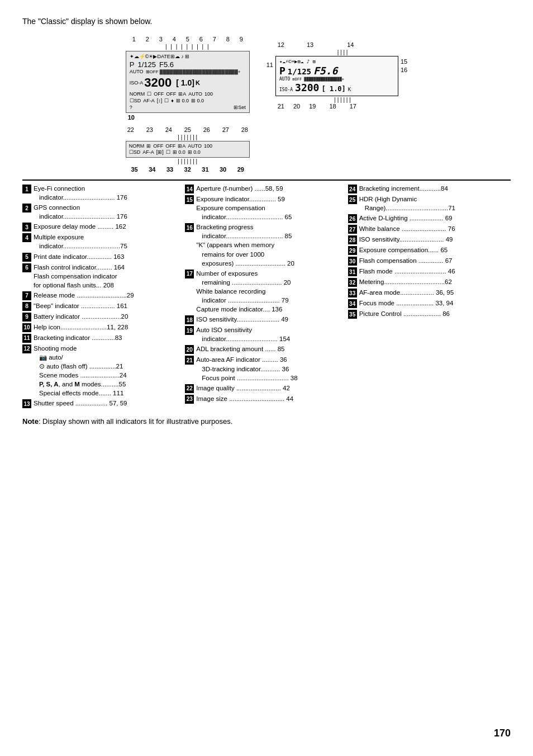 Image resolution: width=533 pixels, height=756 pixels. Describe the element at coordinates (429, 296) in the screenshot. I see `index-col-3: 24 Bracketing increment............84 25…` at that location.